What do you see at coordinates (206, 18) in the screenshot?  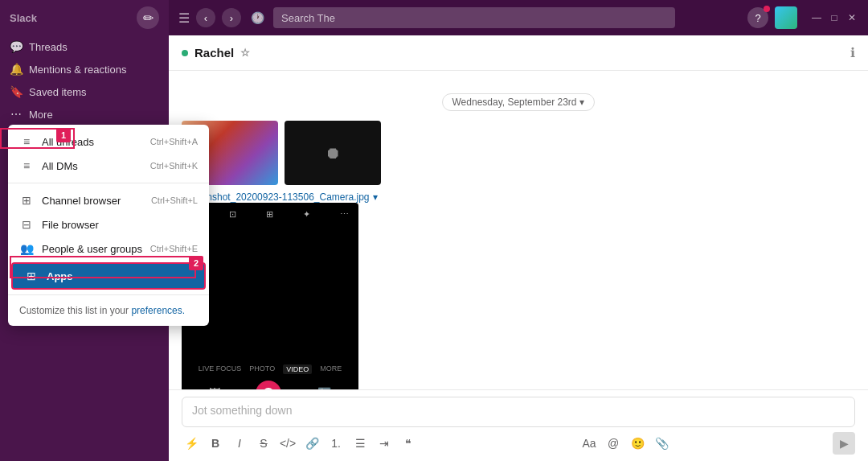 I see `back-button: ‹` at bounding box center [206, 18].